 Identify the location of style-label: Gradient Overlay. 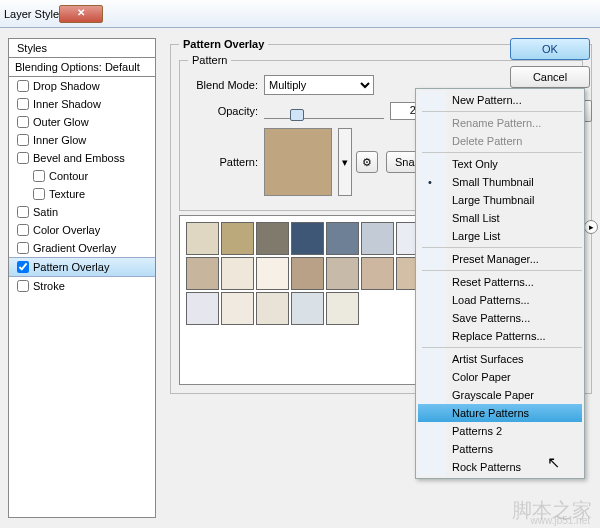
(74, 248).